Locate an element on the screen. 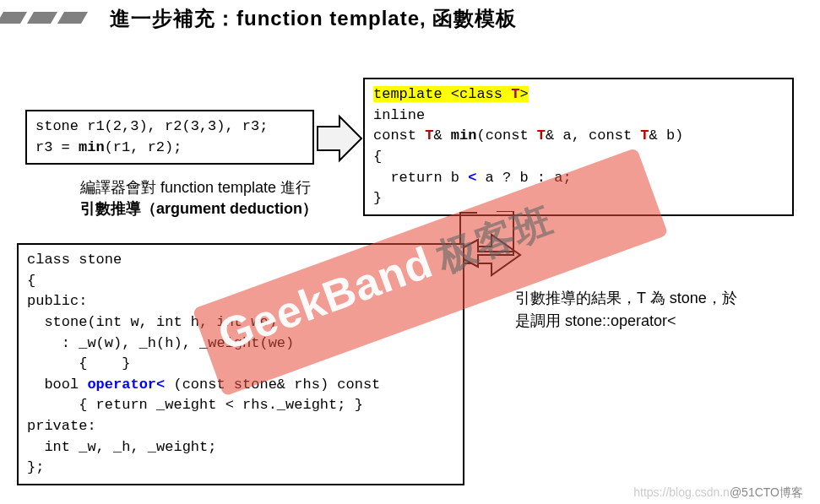 Image resolution: width=820 pixels, height=504 pixels. page-title: 進一步補充：function template, 函數模板 is located at coordinates (313, 19).